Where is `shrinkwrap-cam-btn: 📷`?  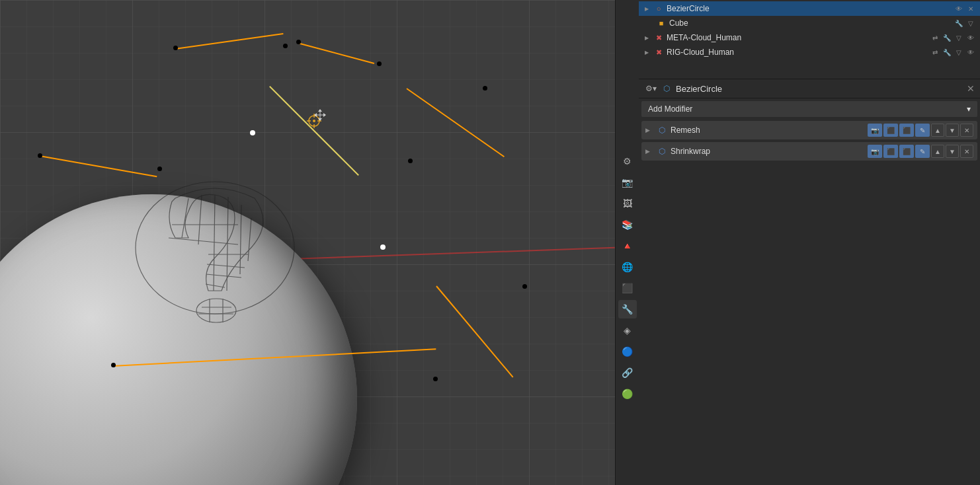
shrinkwrap-cam-btn: 📷 is located at coordinates (875, 151).